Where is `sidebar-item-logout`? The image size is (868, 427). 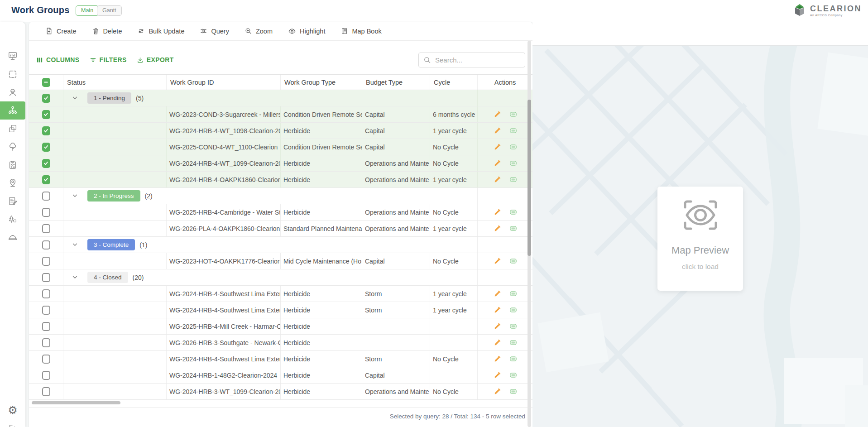 sidebar-item-logout is located at coordinates (13, 423).